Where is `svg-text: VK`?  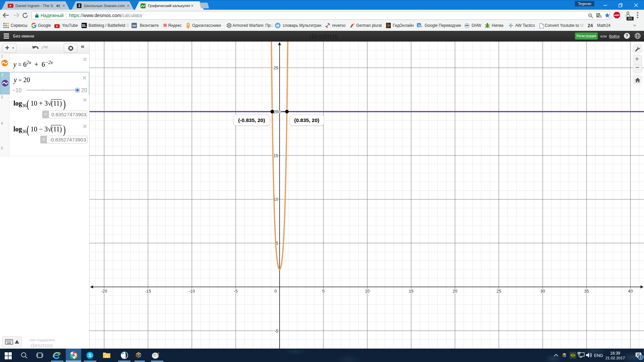
svg-text: VK is located at coordinates (134, 26).